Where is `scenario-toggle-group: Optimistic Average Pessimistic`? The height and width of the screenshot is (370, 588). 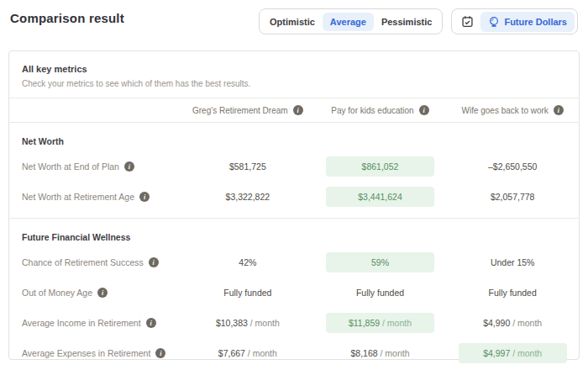
scenario-toggle-group: Optimistic Average Pessimistic is located at coordinates (351, 22).